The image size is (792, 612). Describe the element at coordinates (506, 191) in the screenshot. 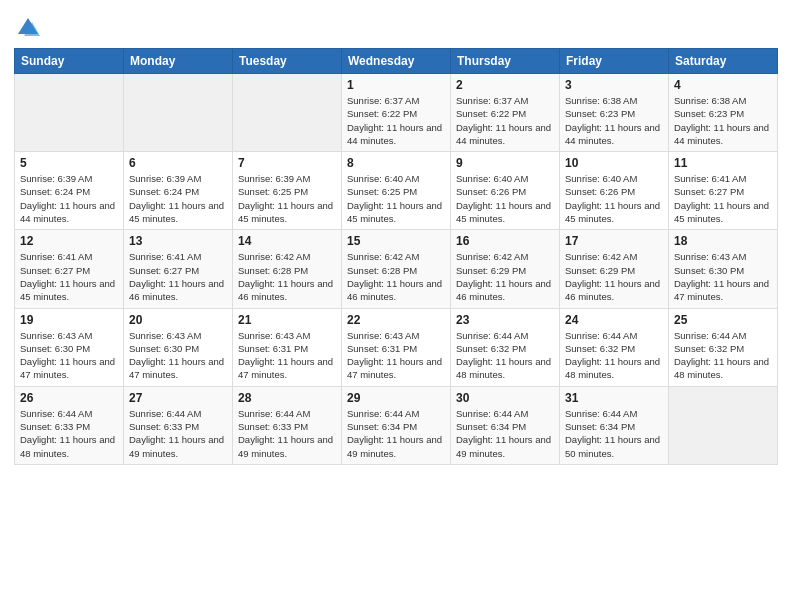

I see `calendar-cell: 9Sunrise: 6:40 AM Sunset: 6:26 PM Daylig…` at that location.